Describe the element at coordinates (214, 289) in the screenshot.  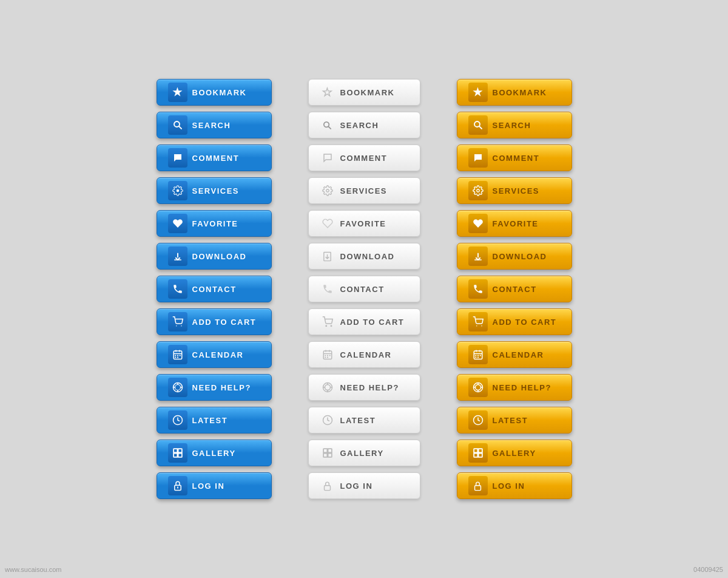
I see `blue-contact-button: CONTACT` at that location.